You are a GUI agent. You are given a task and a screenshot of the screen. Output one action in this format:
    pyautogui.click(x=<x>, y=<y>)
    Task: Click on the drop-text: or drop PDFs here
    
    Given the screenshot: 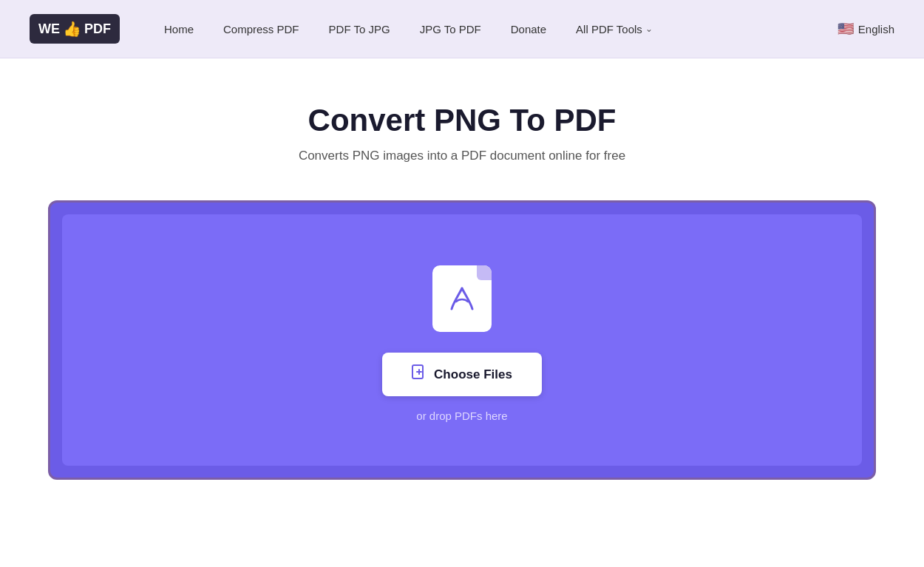 What is the action you would take?
    pyautogui.click(x=461, y=415)
    